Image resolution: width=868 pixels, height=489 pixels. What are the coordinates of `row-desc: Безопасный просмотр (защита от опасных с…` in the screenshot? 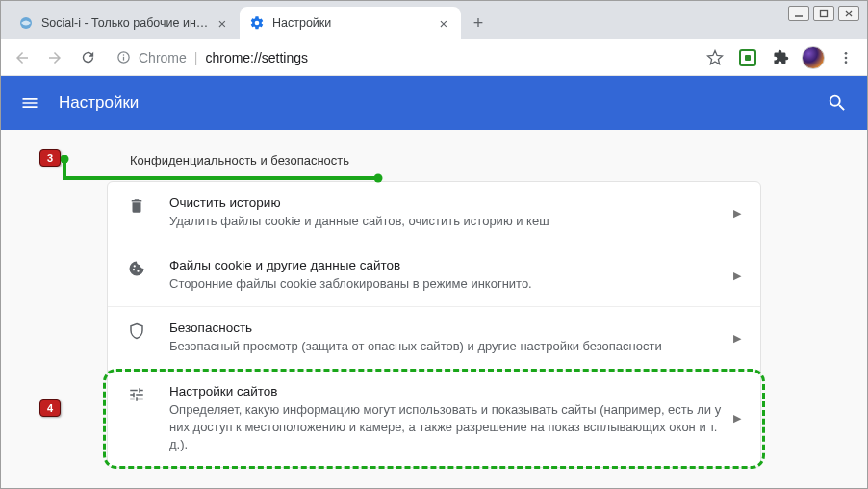 It's located at (447, 347).